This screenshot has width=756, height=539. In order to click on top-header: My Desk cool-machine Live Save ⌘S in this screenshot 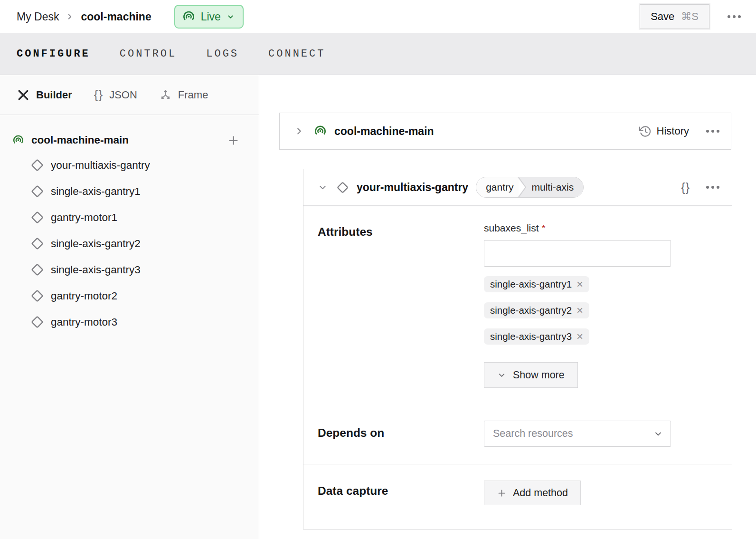, I will do `click(378, 17)`.